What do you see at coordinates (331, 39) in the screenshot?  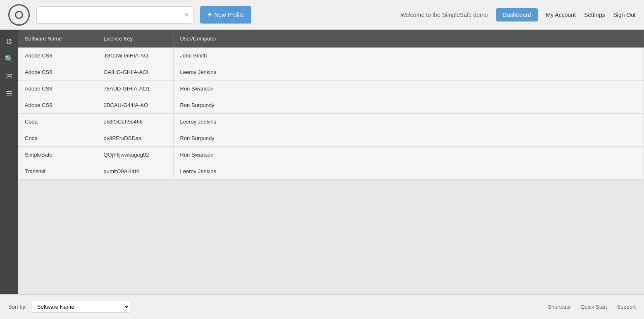 I see `table-header-row: Software Name Licence Key User/Computer` at bounding box center [331, 39].